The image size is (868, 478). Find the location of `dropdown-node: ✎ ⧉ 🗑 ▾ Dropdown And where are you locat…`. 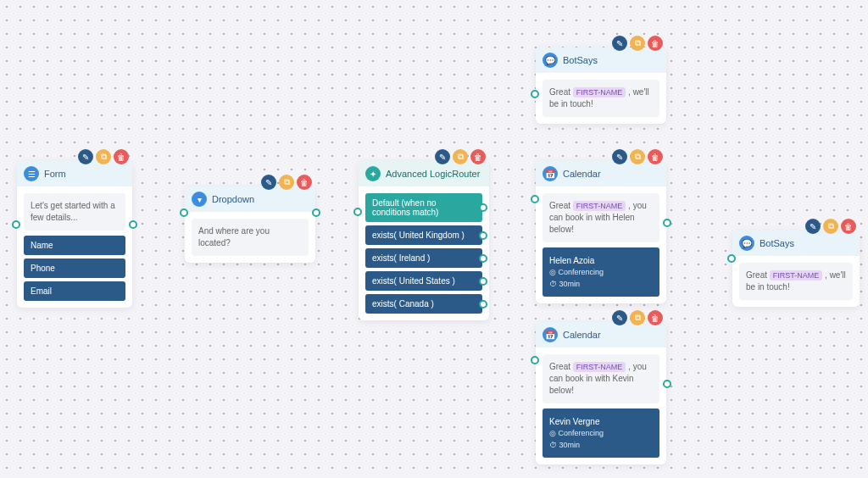

dropdown-node: ✎ ⧉ 🗑 ▾ Dropdown And where are you locat… is located at coordinates (250, 225).